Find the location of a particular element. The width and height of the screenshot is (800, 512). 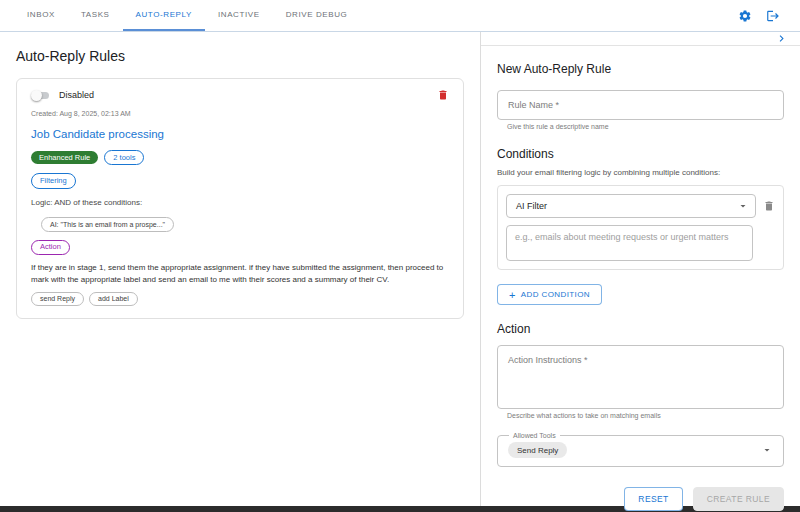

filtering-section-chip: Filtering is located at coordinates (54, 180).